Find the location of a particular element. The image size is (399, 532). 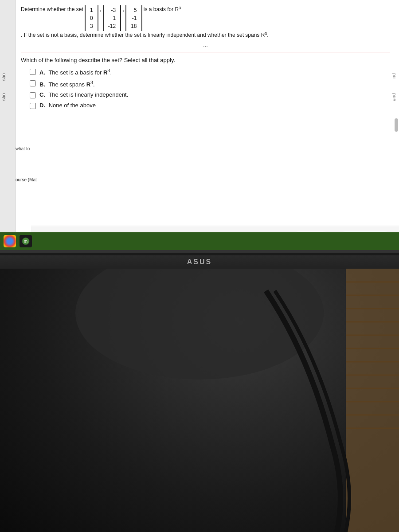

brand-logo: ASUS is located at coordinates (200, 262).